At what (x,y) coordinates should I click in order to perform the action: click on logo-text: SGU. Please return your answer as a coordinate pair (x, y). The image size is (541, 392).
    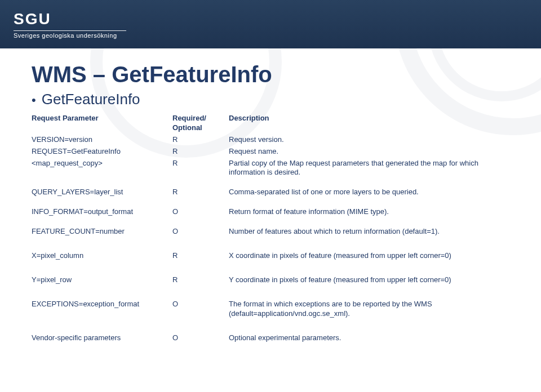
    Looking at the image, I should click on (70, 19).